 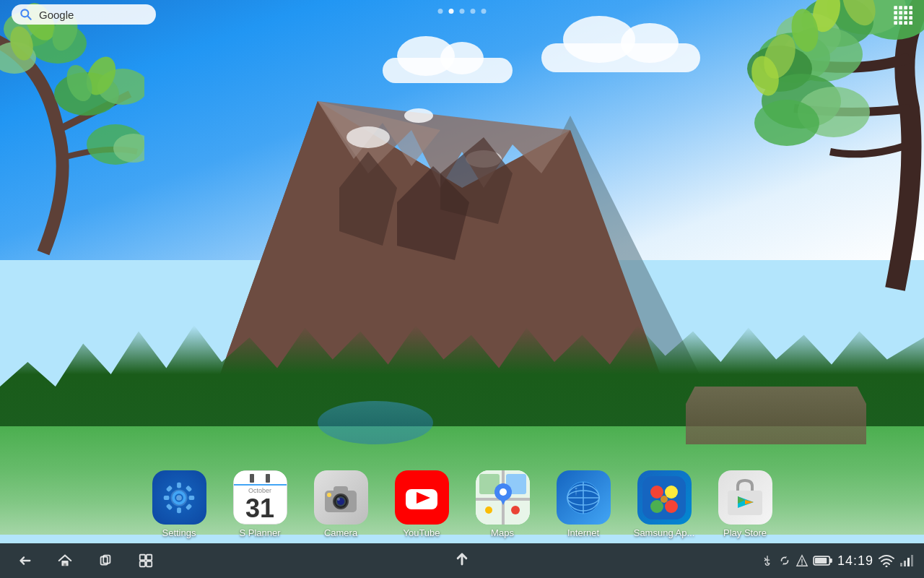 I want to click on google-search-bar: Google, so click(x=84, y=14).